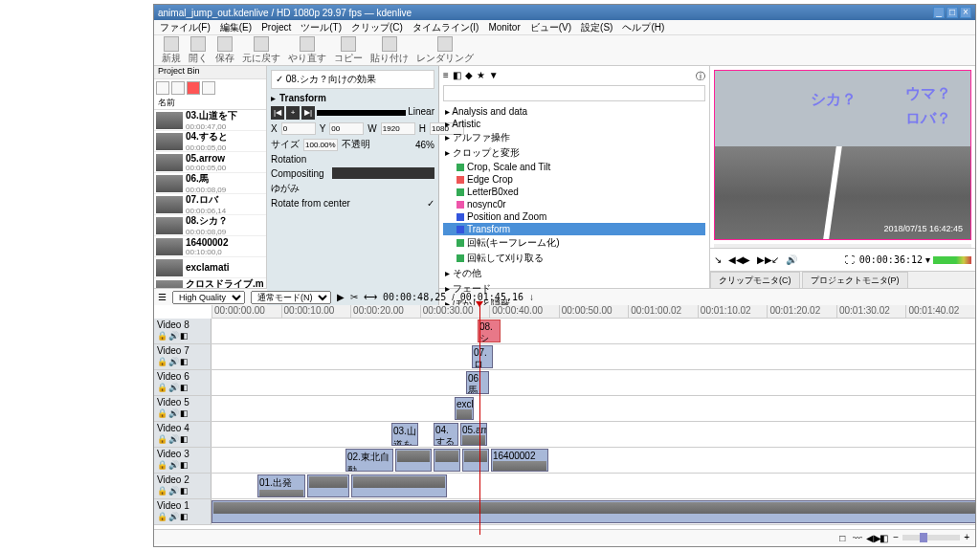  Describe the element at coordinates (734, 260) in the screenshot. I see `mon-rew-icon: ◀◀` at that location.